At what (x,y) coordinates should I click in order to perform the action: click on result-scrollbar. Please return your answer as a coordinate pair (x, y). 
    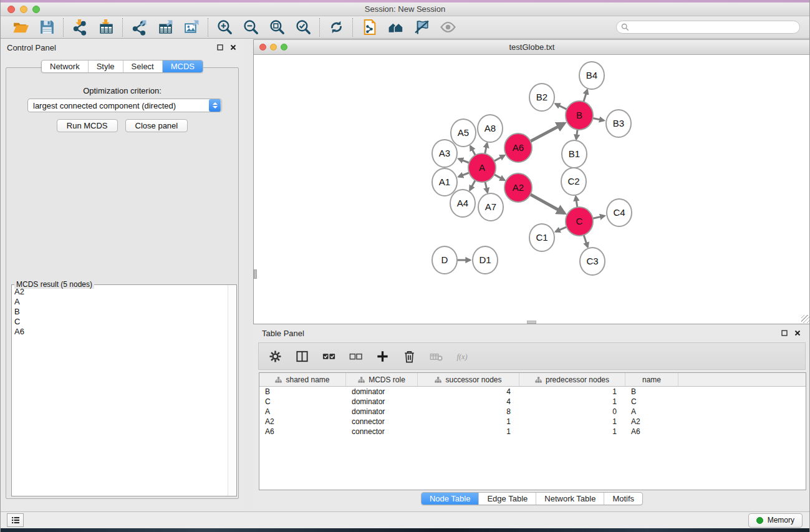
    Looking at the image, I should click on (232, 390).